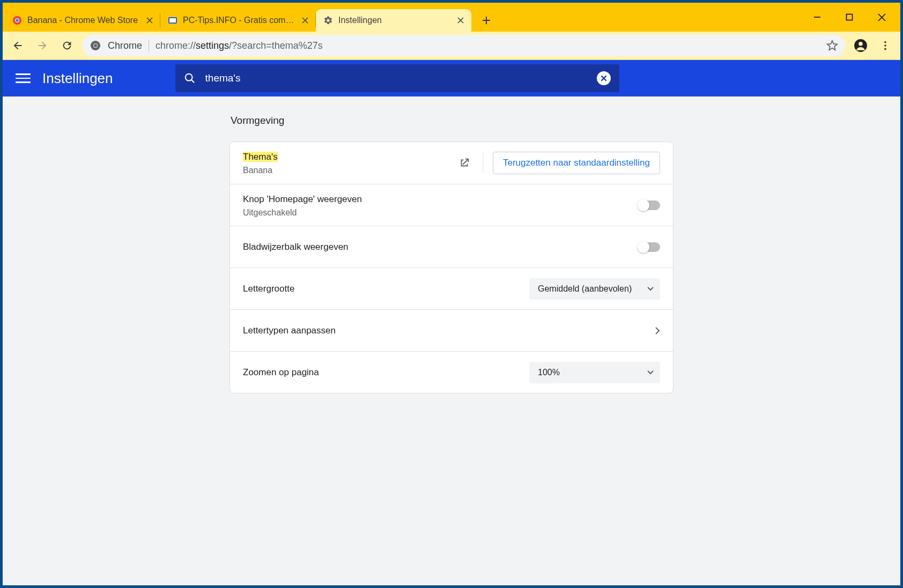 The height and width of the screenshot is (588, 903). What do you see at coordinates (451, 163) in the screenshot?
I see `themes-row: Thema's Banana Terugzetten naar standaar…` at bounding box center [451, 163].